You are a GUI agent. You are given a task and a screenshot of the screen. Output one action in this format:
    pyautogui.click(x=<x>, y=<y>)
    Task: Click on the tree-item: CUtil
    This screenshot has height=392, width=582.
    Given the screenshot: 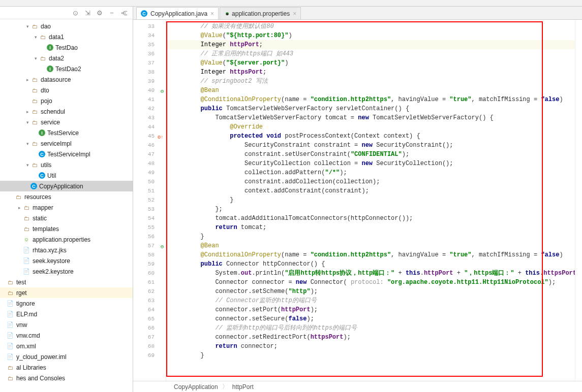 What is the action you would take?
    pyautogui.click(x=66, y=176)
    